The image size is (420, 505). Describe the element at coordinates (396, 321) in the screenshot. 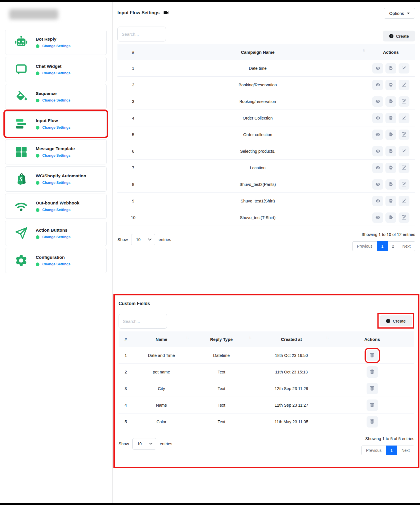

I see `custom-fields-create-button: Create` at that location.